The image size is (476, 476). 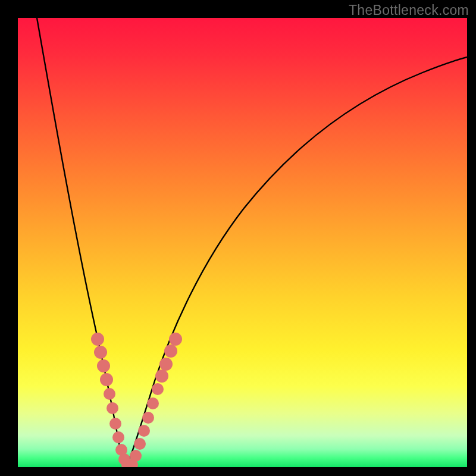 I want to click on watermark-text: TheBottleneck.com, so click(x=409, y=11).